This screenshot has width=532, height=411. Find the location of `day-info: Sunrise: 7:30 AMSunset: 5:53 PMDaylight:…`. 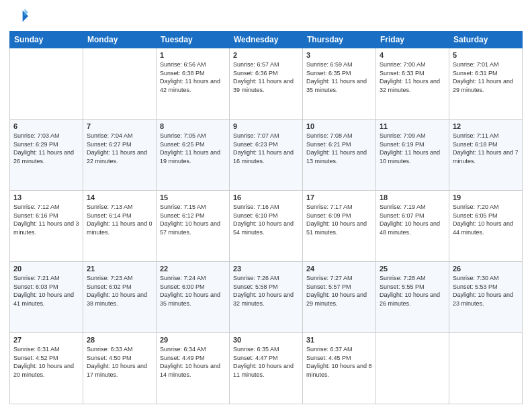

day-info: Sunrise: 7:30 AMSunset: 5:53 PMDaylight:… is located at coordinates (486, 291).